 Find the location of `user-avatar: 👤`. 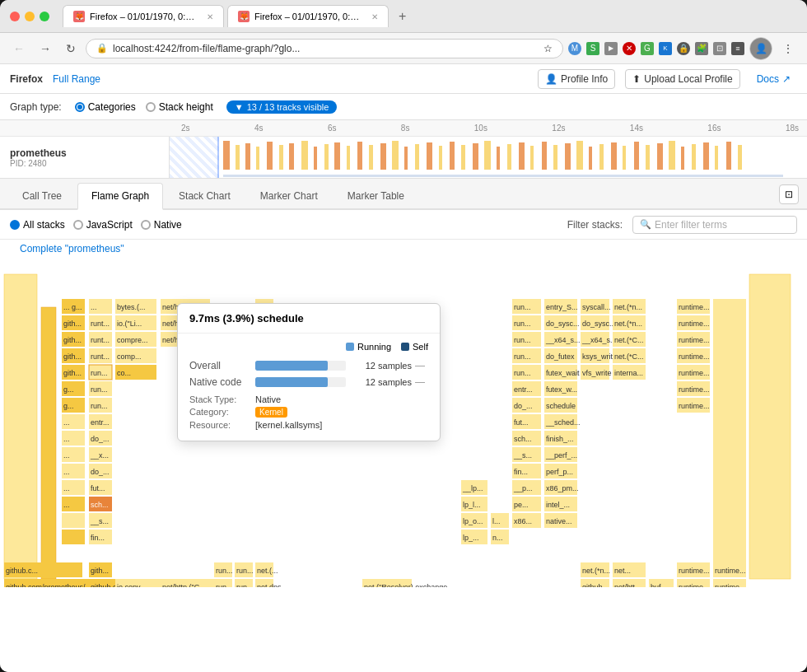

user-avatar: 👤 is located at coordinates (761, 49).